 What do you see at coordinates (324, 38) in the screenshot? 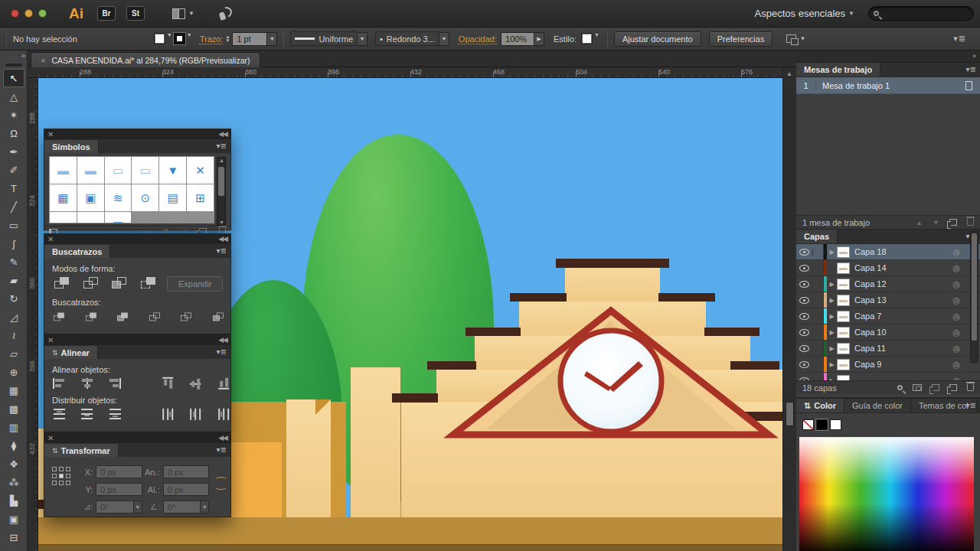
I see `width-profile-dropdown: Uniforme` at bounding box center [324, 38].